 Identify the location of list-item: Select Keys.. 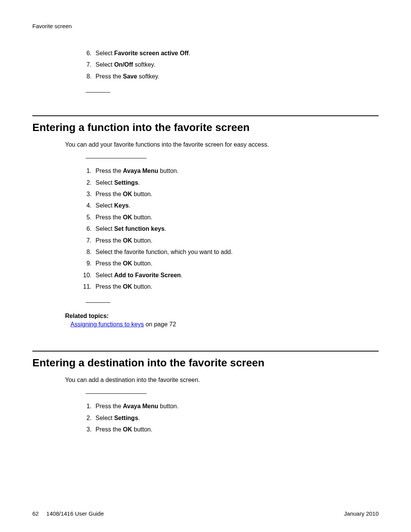
(236, 206).